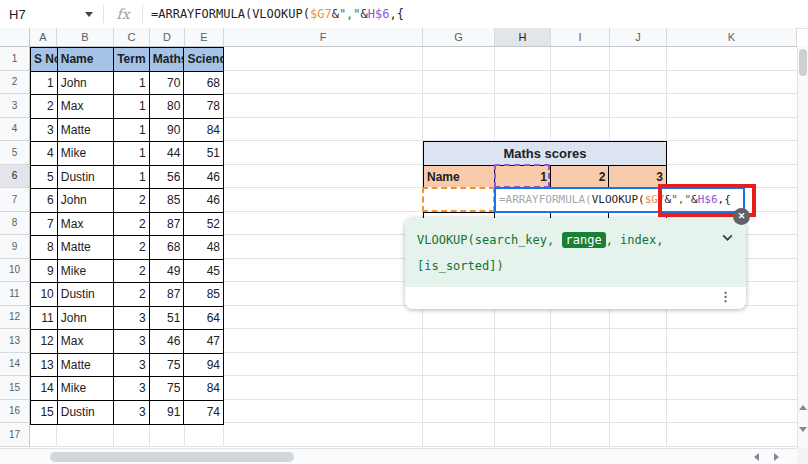 The height and width of the screenshot is (464, 808). I want to click on row-header-12: 12, so click(14, 318).